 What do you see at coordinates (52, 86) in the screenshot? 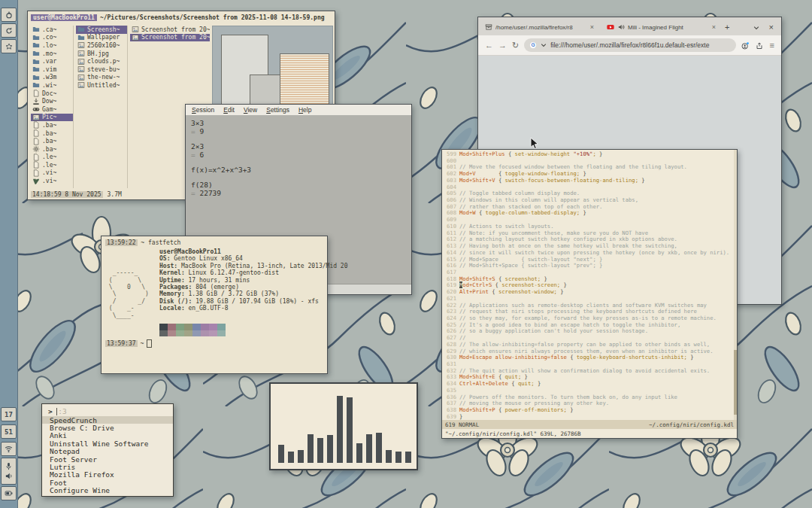
I see `place-item: .wi~` at bounding box center [52, 86].